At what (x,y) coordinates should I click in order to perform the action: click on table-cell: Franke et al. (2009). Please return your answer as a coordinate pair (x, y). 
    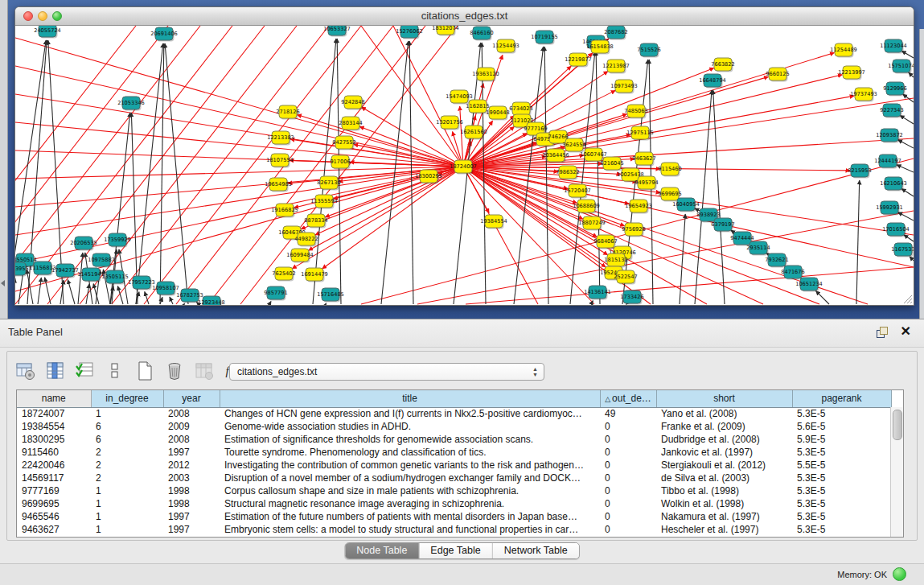
    Looking at the image, I should click on (724, 426).